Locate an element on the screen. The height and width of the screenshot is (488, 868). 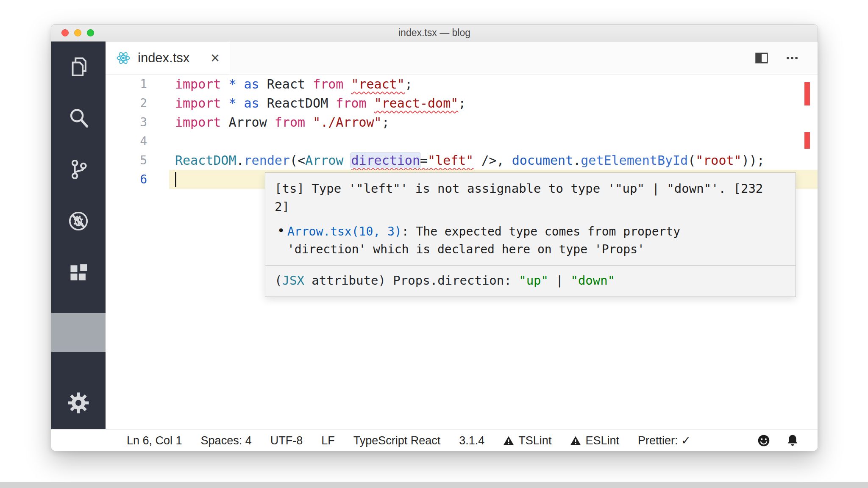
activity-item-settings is located at coordinates (78, 403).